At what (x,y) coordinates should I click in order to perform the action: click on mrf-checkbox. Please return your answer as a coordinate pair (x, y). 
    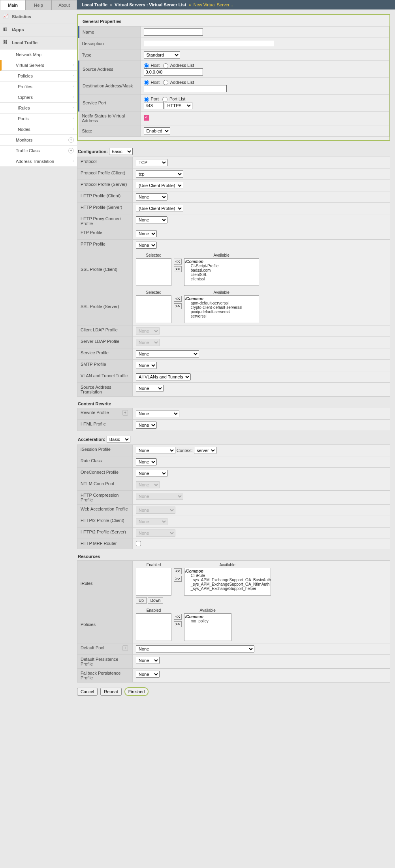
    Looking at the image, I should click on (138, 543).